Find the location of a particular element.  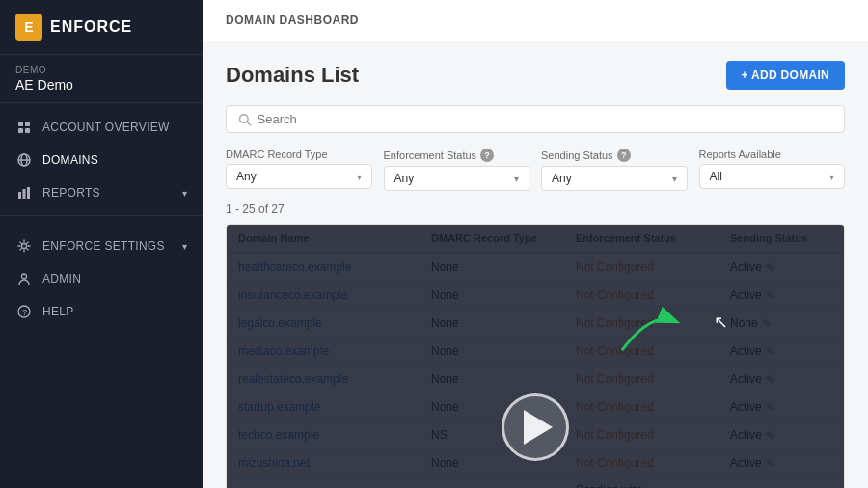

sidebar-item-label: Admin is located at coordinates (62, 279).